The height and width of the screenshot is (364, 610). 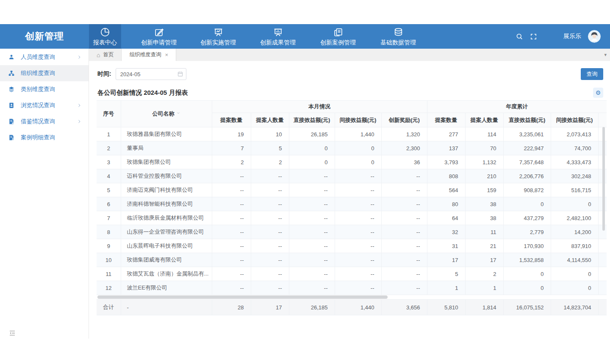 I want to click on cell: 28, so click(x=231, y=307).